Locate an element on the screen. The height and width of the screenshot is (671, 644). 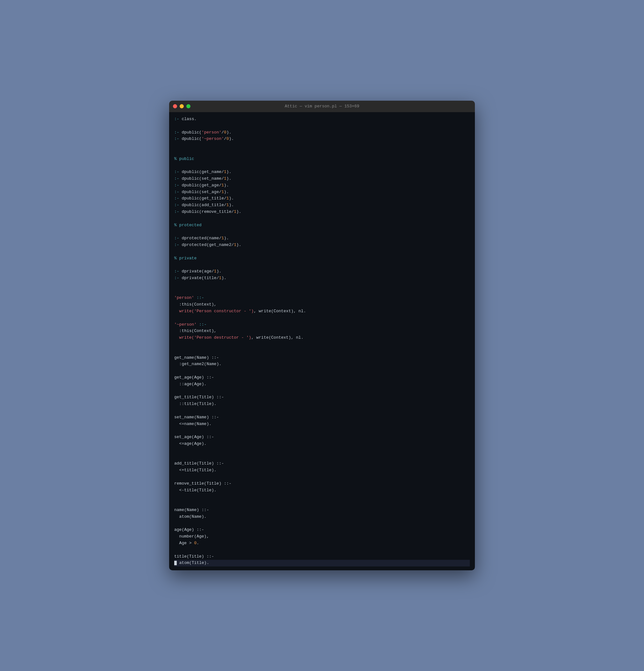
code-line: write('Person constructor - '), write(Co… is located at coordinates (322, 312).